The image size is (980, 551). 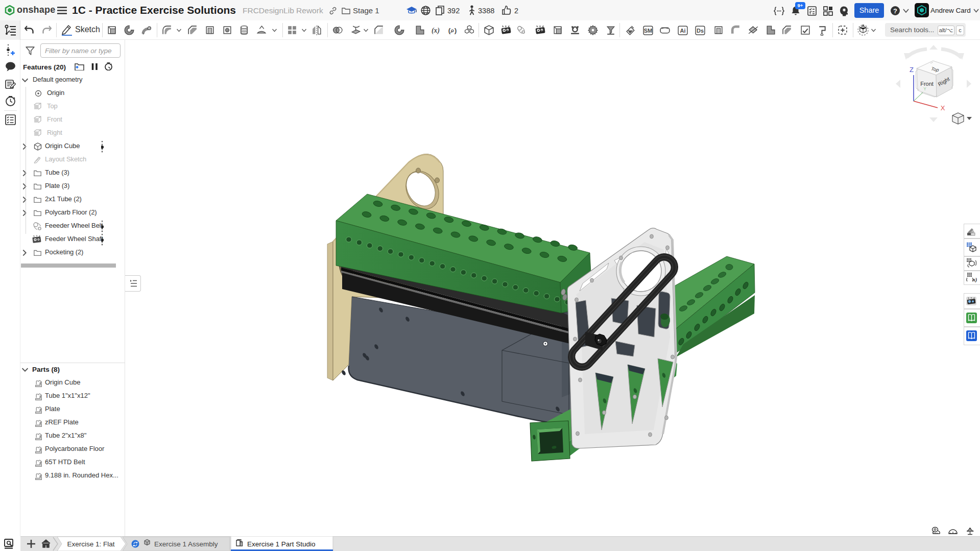 I want to click on svg-text: x), so click(x=974, y=280).